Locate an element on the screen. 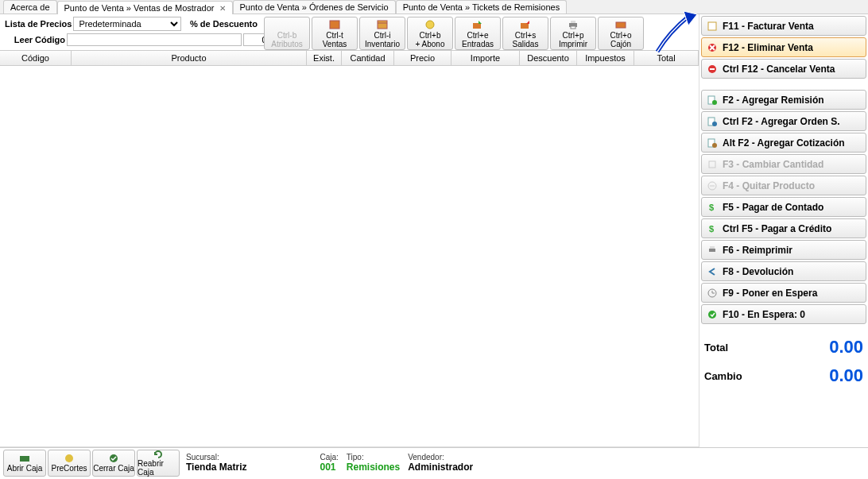  col-codigo: Código is located at coordinates (36, 58).